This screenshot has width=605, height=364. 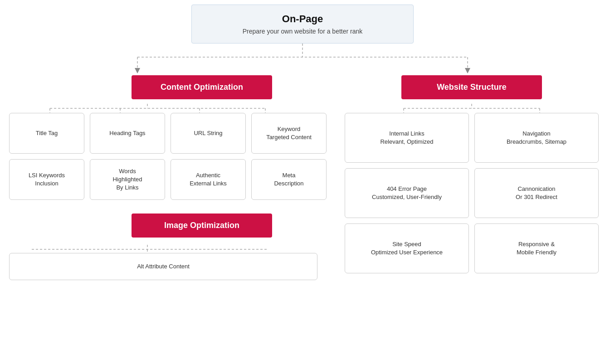 What do you see at coordinates (407, 248) in the screenshot?
I see `structure-item-site-speed: Site Speed Optimized User Experience` at bounding box center [407, 248].